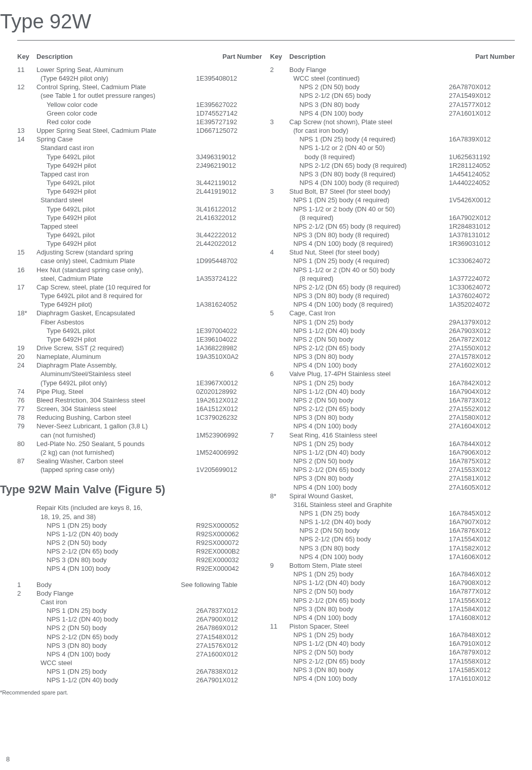  Describe the element at coordinates (225, 331) in the screenshot. I see `cell-part: 1E397004022` at that location.